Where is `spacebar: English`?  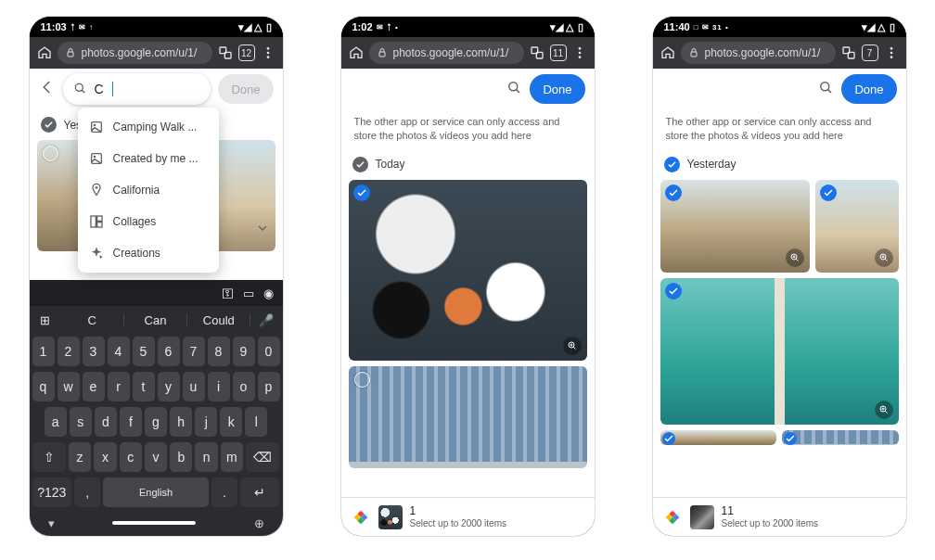
spacebar: English is located at coordinates (156, 492).